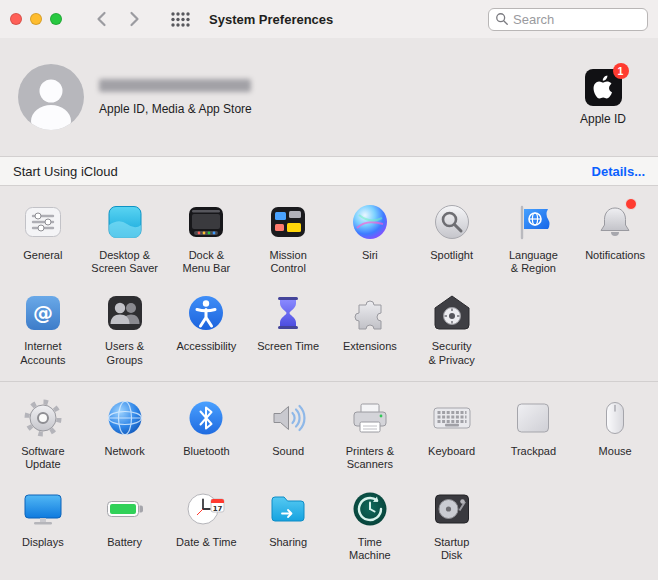  What do you see at coordinates (206, 452) in the screenshot?
I see `pref-item-label: Bluetooth` at bounding box center [206, 452].